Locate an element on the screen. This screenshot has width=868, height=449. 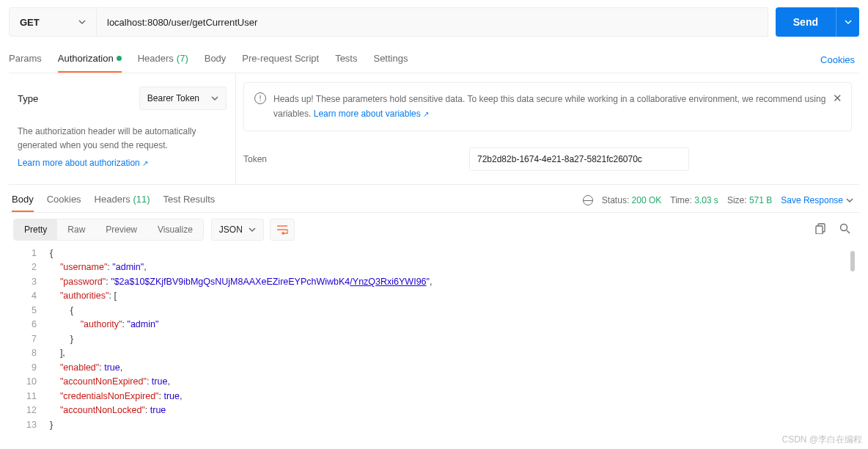
auth-type-select: Bearer Token is located at coordinates (183, 98).